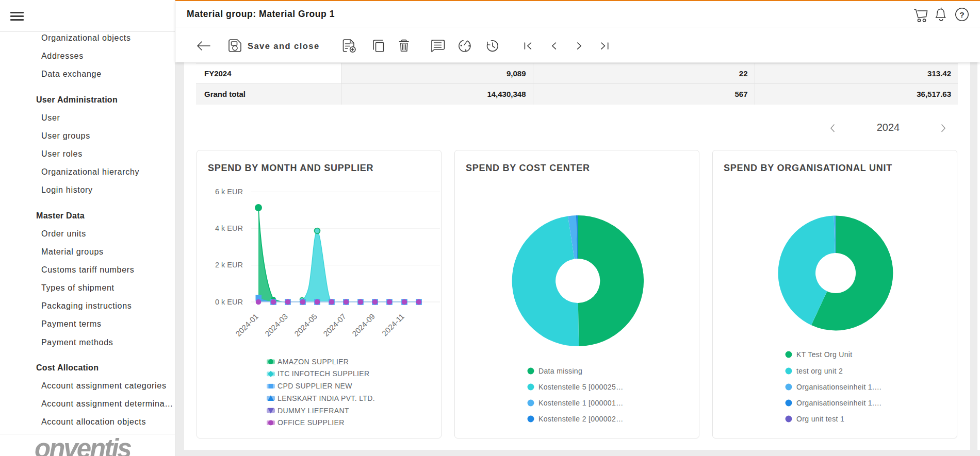 This screenshot has height=456, width=980. I want to click on svg-text: Org unit test 1, so click(820, 419).